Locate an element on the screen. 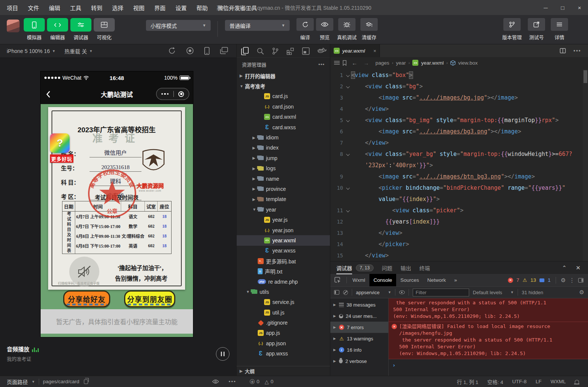 This screenshot has height=387, width=588. page-path-value: pages/card/card is located at coordinates (61, 382).